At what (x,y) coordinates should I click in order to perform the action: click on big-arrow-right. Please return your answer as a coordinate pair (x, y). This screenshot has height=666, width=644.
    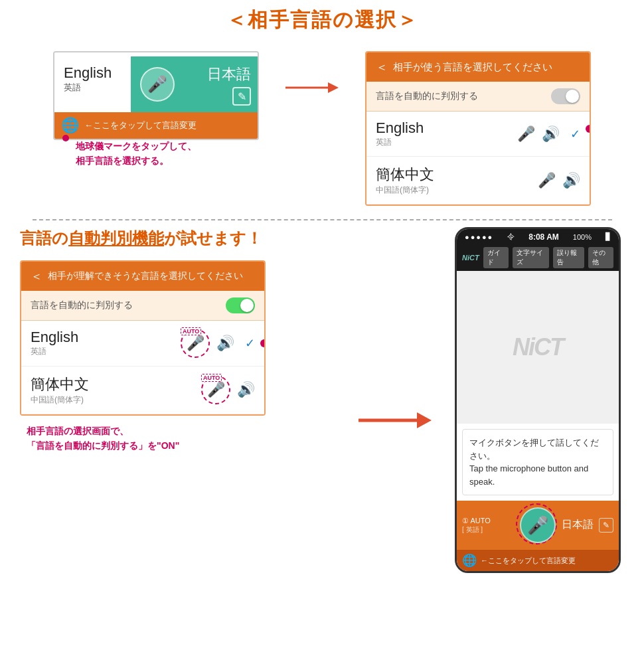
    Looking at the image, I should click on (395, 420).